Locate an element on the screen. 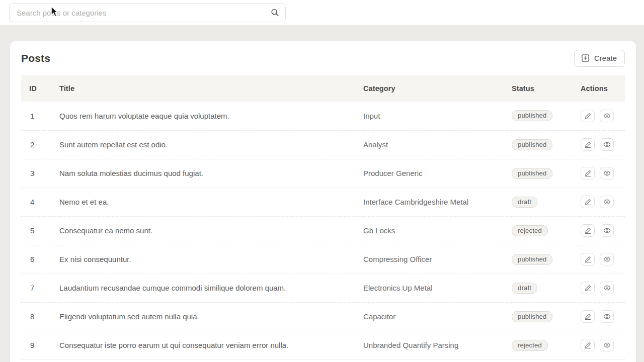  column-header-status: Status is located at coordinates (546, 88).